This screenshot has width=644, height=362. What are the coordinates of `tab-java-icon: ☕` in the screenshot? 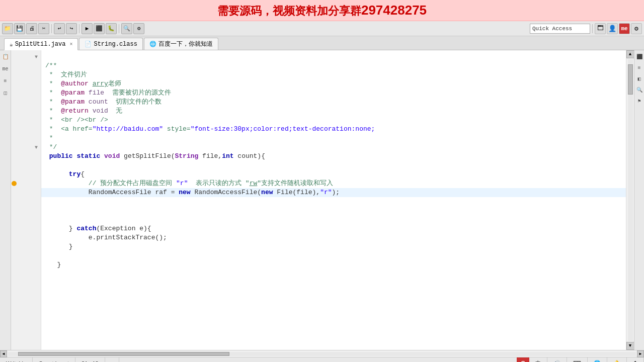 It's located at (11, 44).